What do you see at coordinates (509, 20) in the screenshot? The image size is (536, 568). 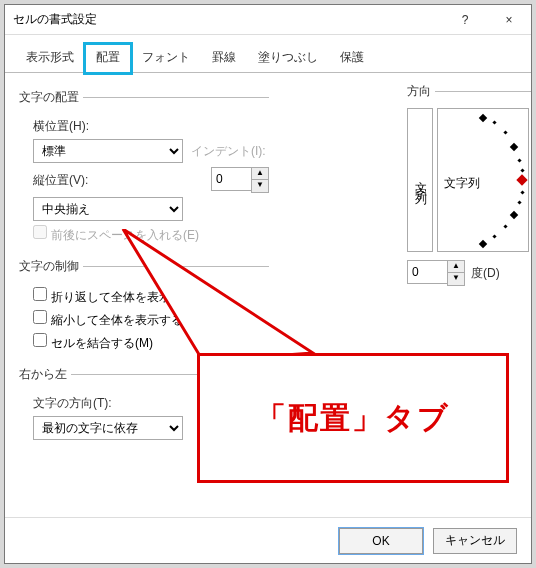 I see `close-button: ×` at bounding box center [509, 20].